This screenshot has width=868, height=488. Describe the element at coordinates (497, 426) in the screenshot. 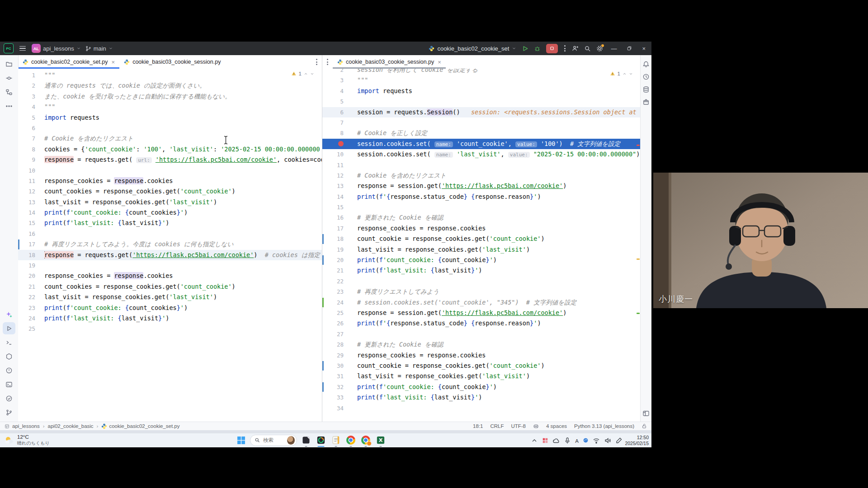

I see `line-separator: CRLF` at that location.